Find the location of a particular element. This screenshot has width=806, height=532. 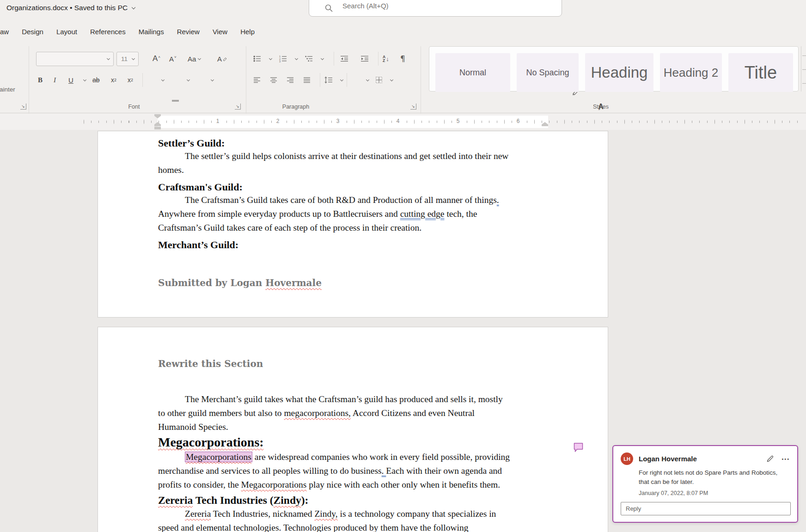

paragraph-line: homes. is located at coordinates (356, 170).